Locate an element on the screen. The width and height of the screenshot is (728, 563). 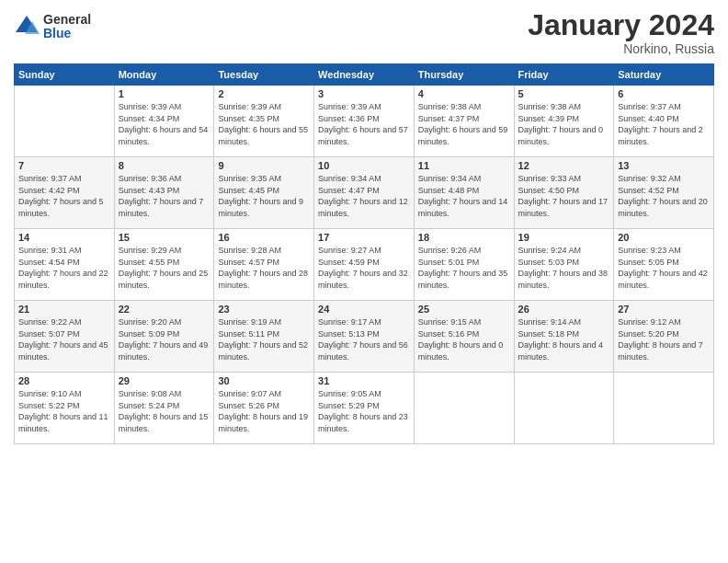
calendar-cell: 3 Sunrise: 9:39 AMSunset: 4:36 PMDayligh… is located at coordinates (364, 121).